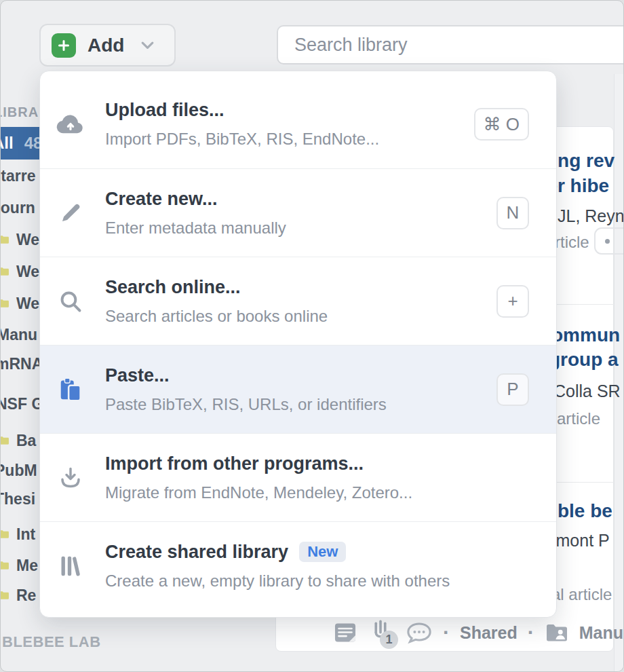  I want to click on menu-item-import-programs: Import from other programs... Migrate fr…, so click(298, 477).